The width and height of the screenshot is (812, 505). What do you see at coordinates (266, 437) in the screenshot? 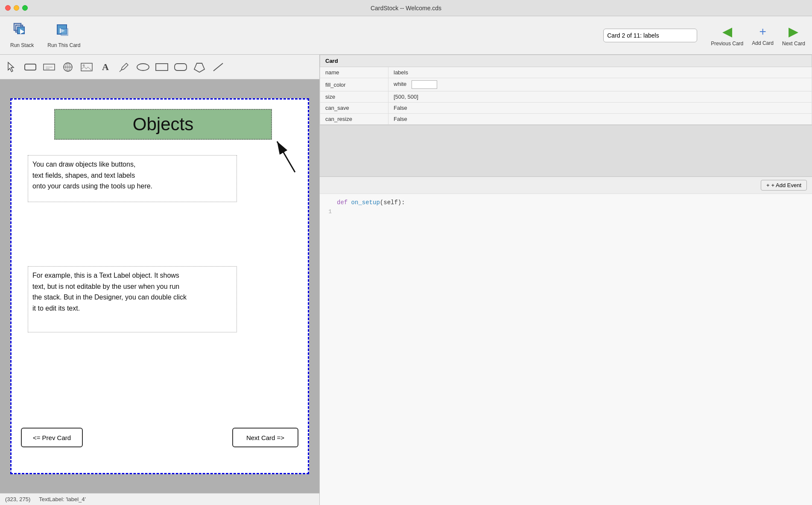
I see `next-card-button: Next Card =>` at bounding box center [266, 437].